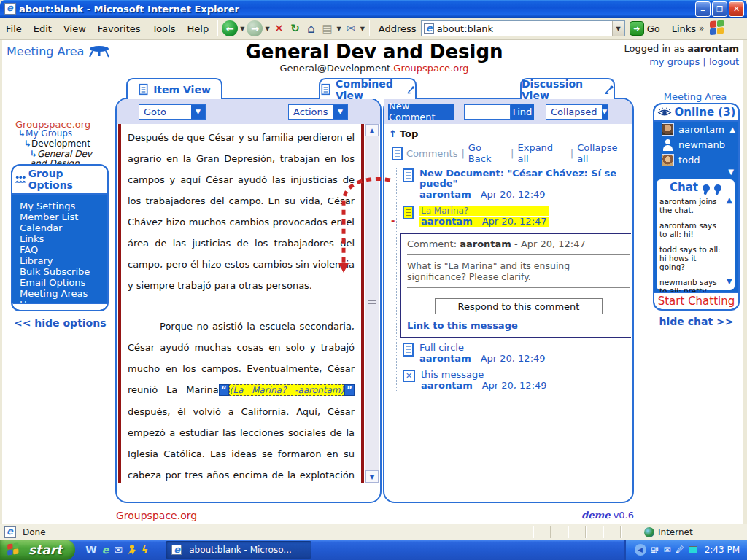  What do you see at coordinates (351, 28) in the screenshot?
I see `mail-icon: ✉` at bounding box center [351, 28].